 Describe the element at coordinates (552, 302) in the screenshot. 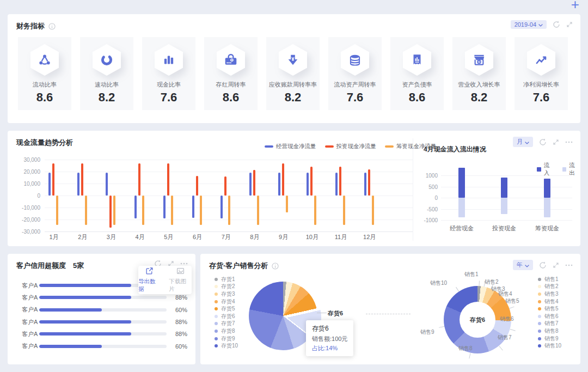

I see `legend-label: 销售4` at that location.